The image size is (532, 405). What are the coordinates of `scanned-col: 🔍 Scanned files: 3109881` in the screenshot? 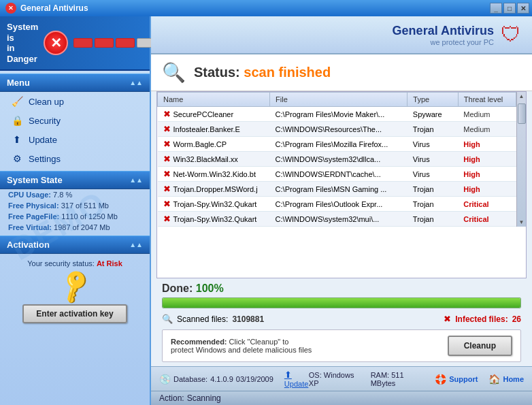 It's located at (213, 319).